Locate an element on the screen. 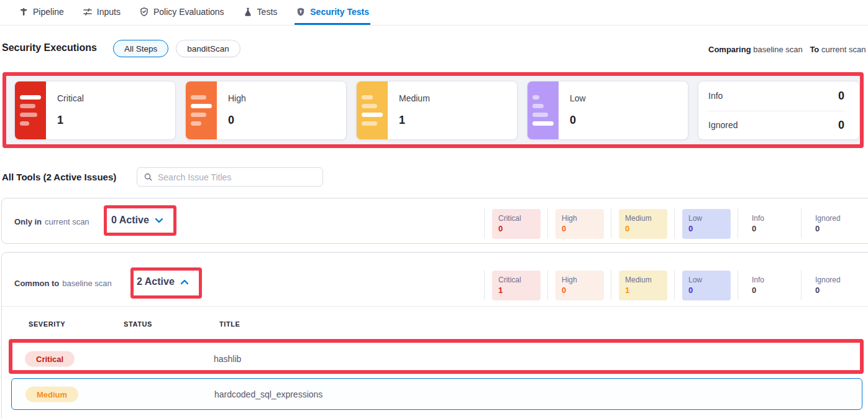  card-label: Medium is located at coordinates (414, 98).